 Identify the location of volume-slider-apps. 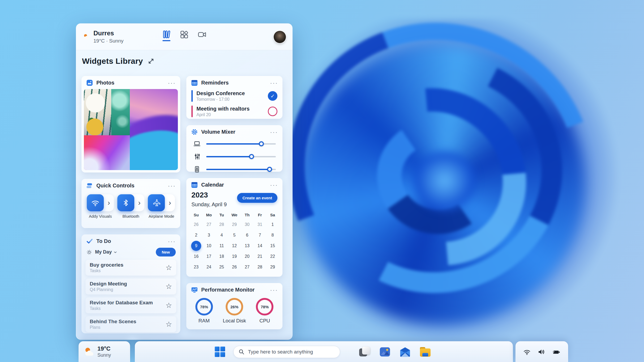
(241, 157).